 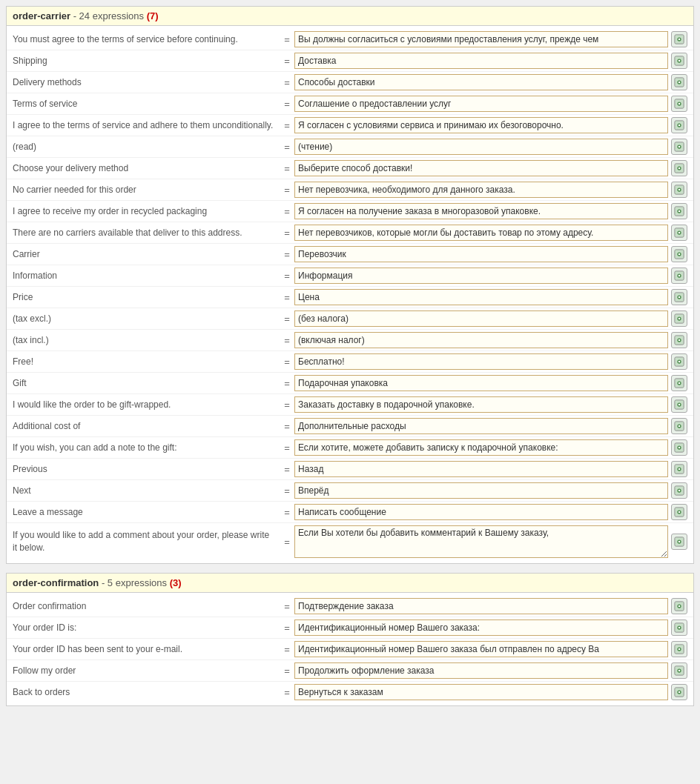 What do you see at coordinates (350, 212) in the screenshot?
I see `translation-row: I agree to receive my order in recycled …` at bounding box center [350, 212].